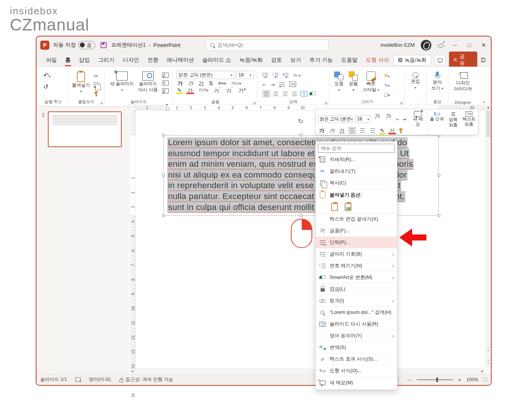 The image size is (527, 420). I want to click on copy-button, so click(96, 85).